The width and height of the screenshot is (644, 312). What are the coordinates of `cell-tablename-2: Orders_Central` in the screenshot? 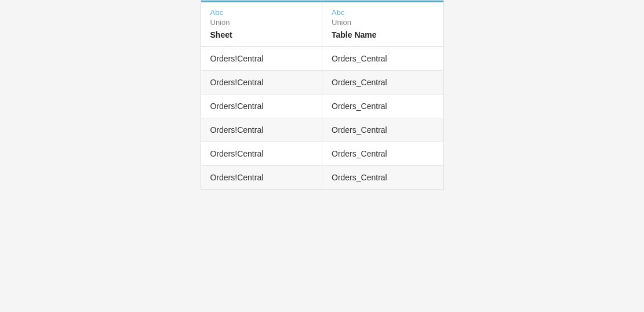 It's located at (383, 106).